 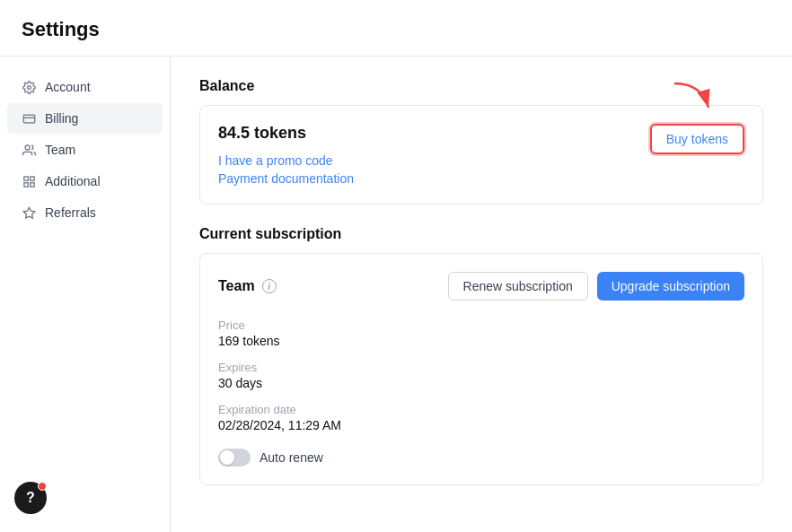 What do you see at coordinates (481, 325) in the screenshot?
I see `price-label: Price` at bounding box center [481, 325].